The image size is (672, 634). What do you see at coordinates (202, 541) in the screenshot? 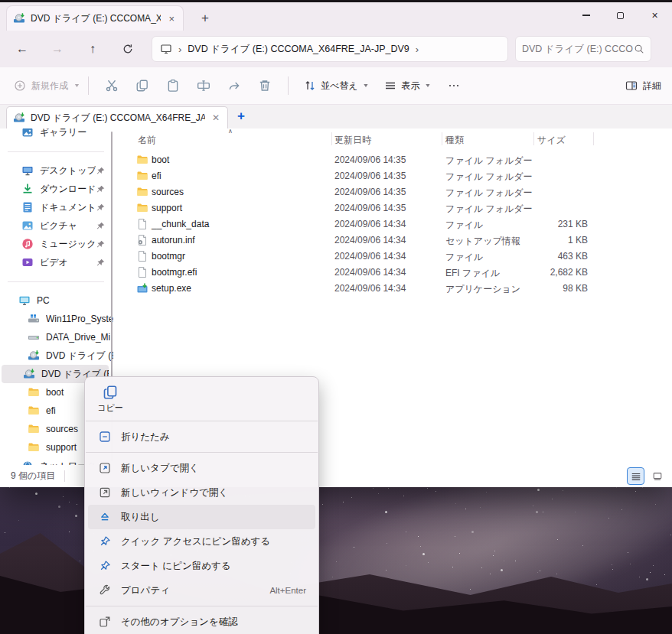
I see `menu-item-pin-quick-access: クイック アクセスにピン留めする` at bounding box center [202, 541].